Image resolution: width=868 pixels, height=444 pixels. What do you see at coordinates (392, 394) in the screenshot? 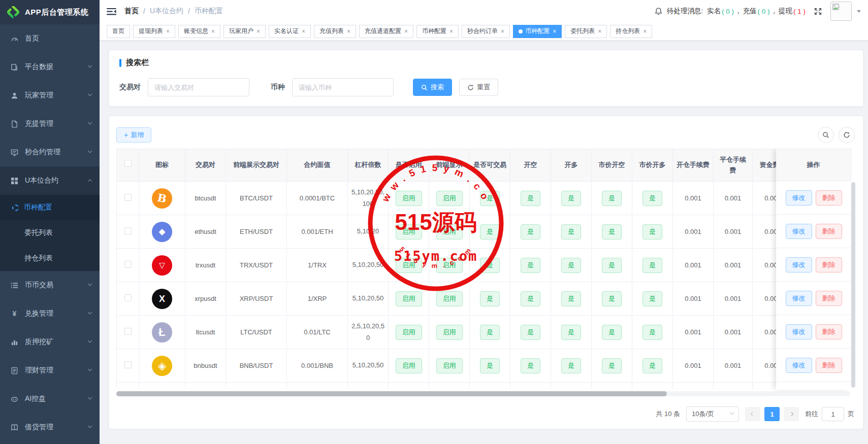
I see `horizontal-scrollbar-thumb` at bounding box center [392, 394].